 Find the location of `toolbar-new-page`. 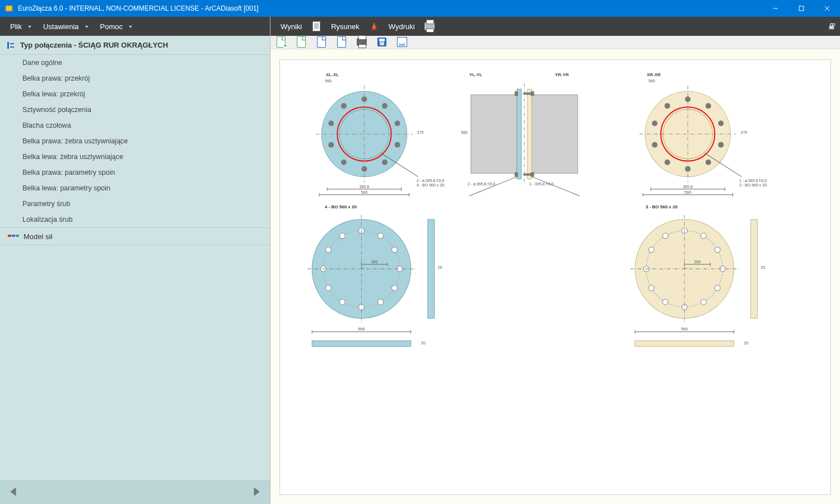

toolbar-new-page is located at coordinates (281, 42).